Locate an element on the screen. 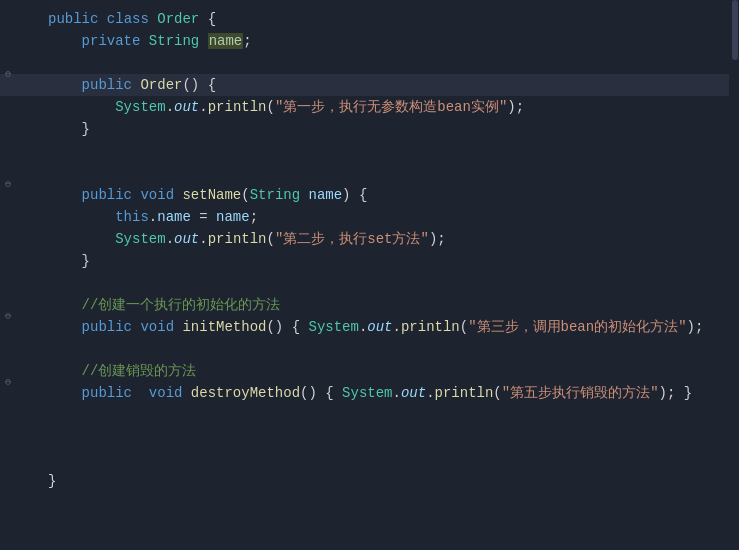 The height and width of the screenshot is (550, 739). code-text-22: } is located at coordinates (390, 481).